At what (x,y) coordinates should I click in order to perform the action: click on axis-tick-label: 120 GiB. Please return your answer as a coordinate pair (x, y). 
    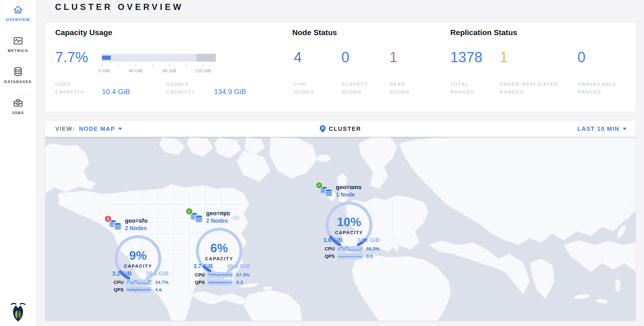
    Looking at the image, I should click on (203, 71).